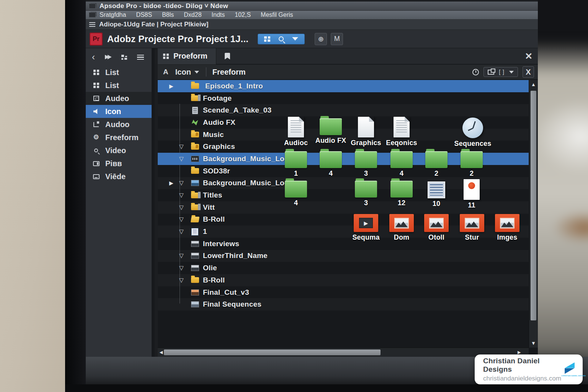  I want to click on grid-item-dom: Dom, so click(402, 228).